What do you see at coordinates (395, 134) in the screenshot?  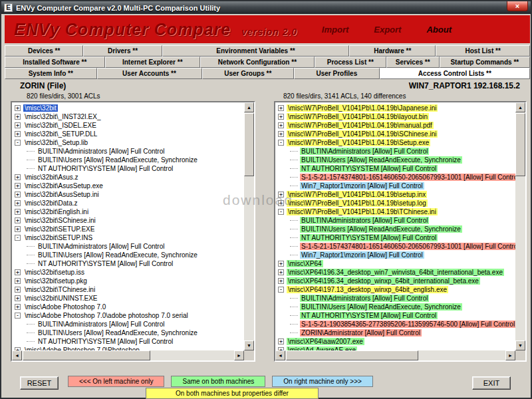 I see `tree-item: +\misc\W7\ProBell_V1041Pb\1.04.19b\SChin…` at bounding box center [395, 134].